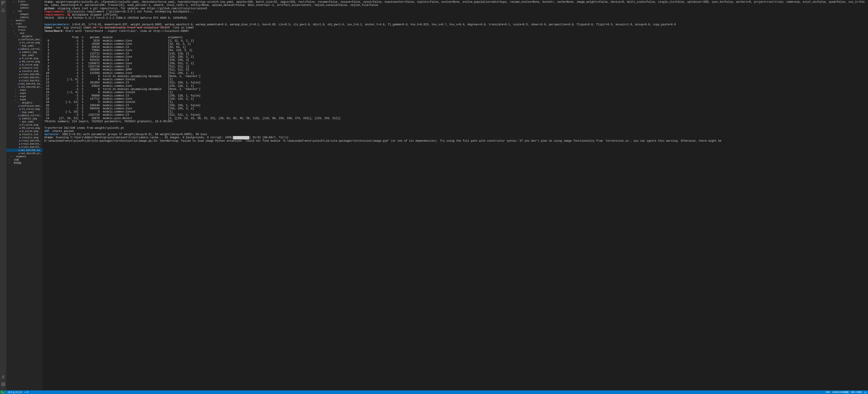 The height and width of the screenshot is (394, 868). Describe the element at coordinates (3, 3) in the screenshot. I see `extensions-icon` at that location.